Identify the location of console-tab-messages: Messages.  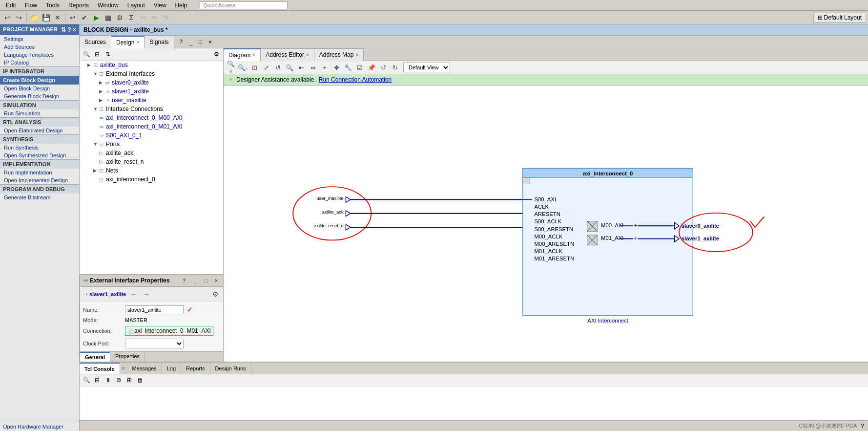
(145, 368).